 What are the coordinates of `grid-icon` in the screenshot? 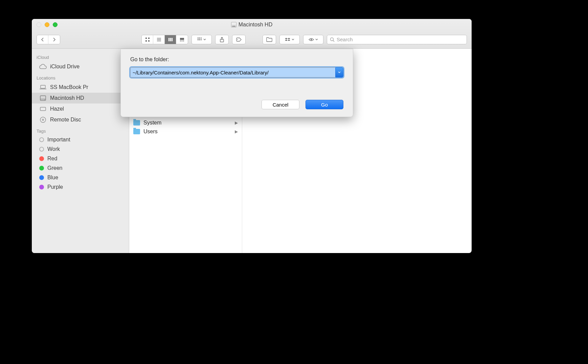 It's located at (148, 40).